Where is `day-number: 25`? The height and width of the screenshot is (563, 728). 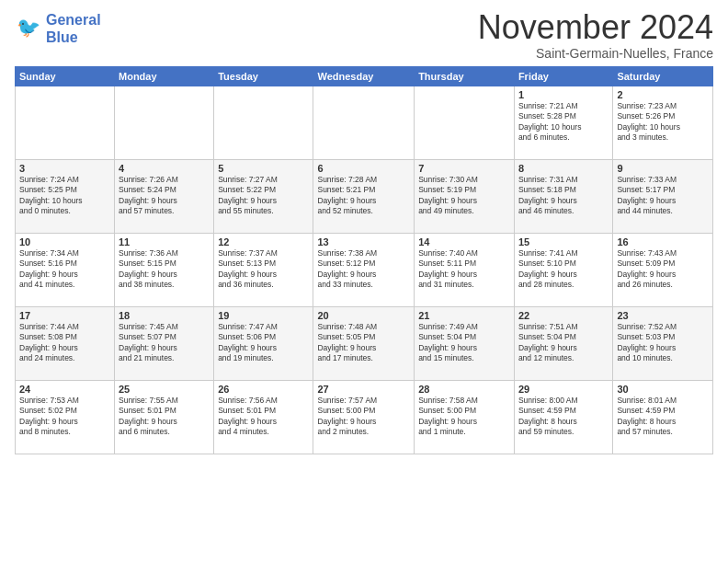
day-number: 25 is located at coordinates (164, 389).